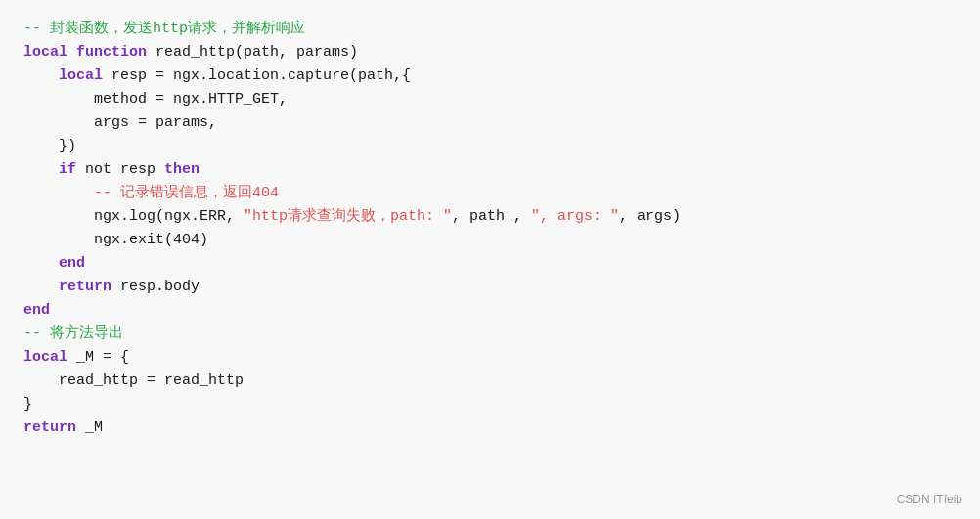 Image resolution: width=980 pixels, height=519 pixels. What do you see at coordinates (490, 334) in the screenshot?
I see `code-line: -- 将方法导出` at bounding box center [490, 334].